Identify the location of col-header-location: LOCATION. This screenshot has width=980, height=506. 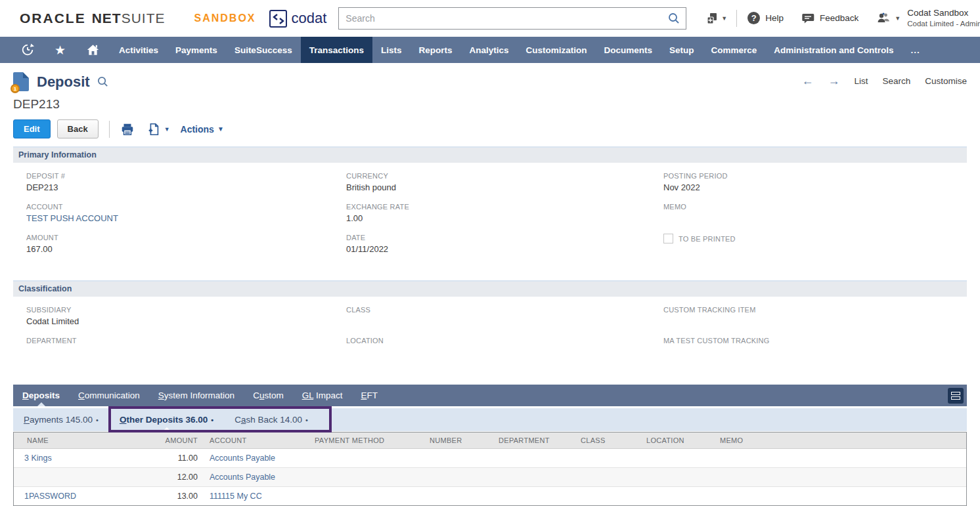
(678, 441).